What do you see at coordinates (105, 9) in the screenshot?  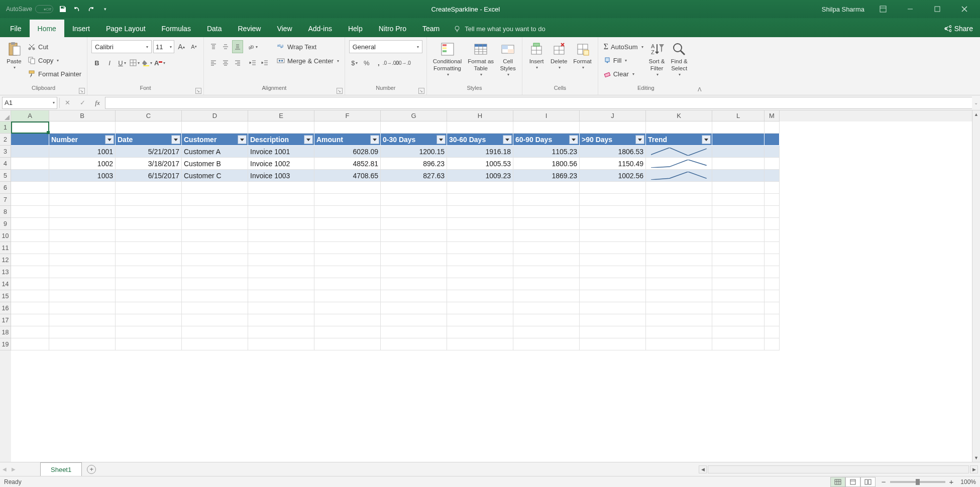 I see `qat-customize-icon: ▾` at bounding box center [105, 9].